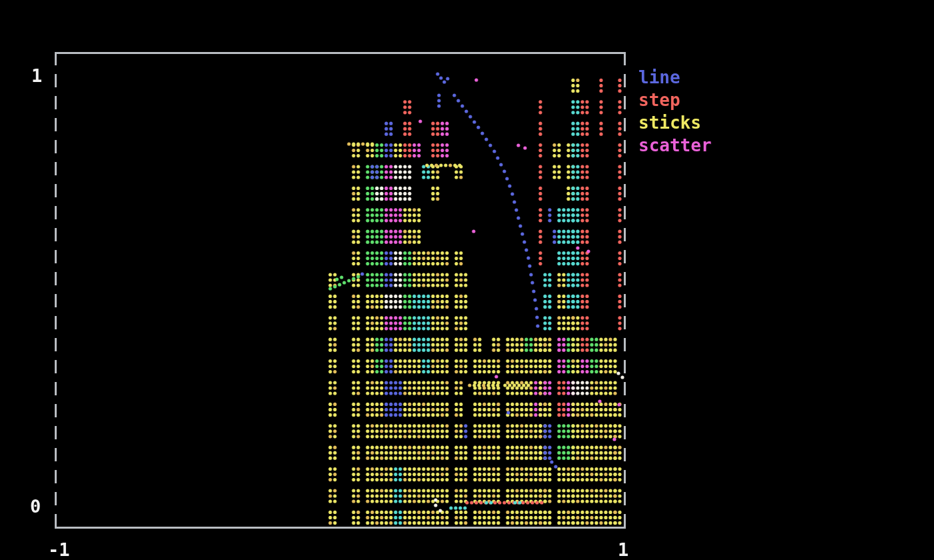 The image size is (934, 560). What do you see at coordinates (675, 77) in the screenshot?
I see `legend-item-line: line` at bounding box center [675, 77].